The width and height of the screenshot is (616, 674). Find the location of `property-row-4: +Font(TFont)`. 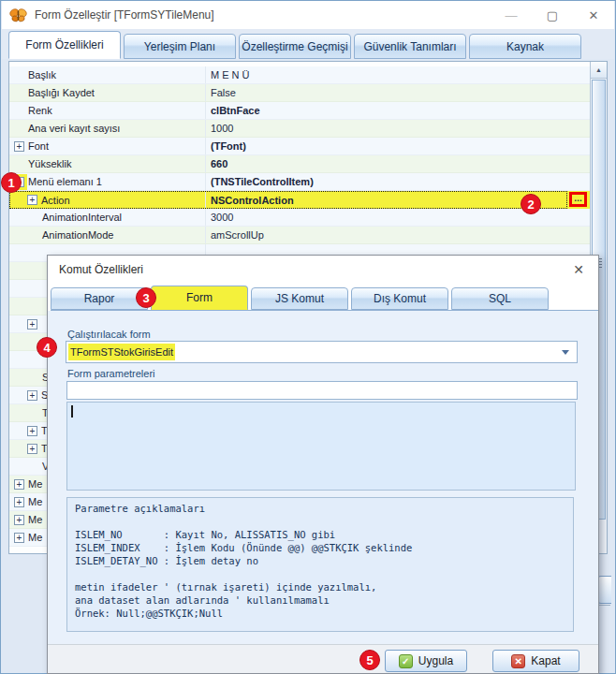

property-row-4: +Font(TFont) is located at coordinates (300, 146).